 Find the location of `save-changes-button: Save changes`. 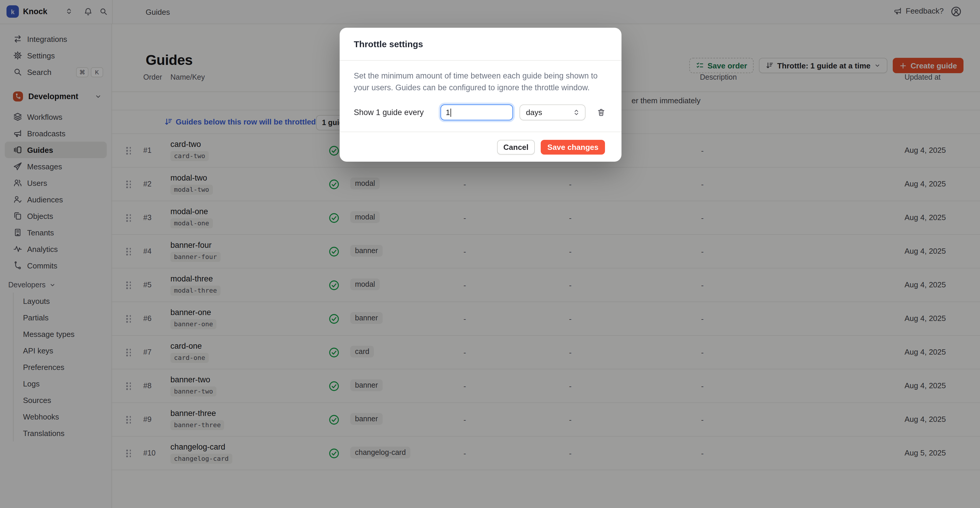

save-changes-button: Save changes is located at coordinates (573, 147).